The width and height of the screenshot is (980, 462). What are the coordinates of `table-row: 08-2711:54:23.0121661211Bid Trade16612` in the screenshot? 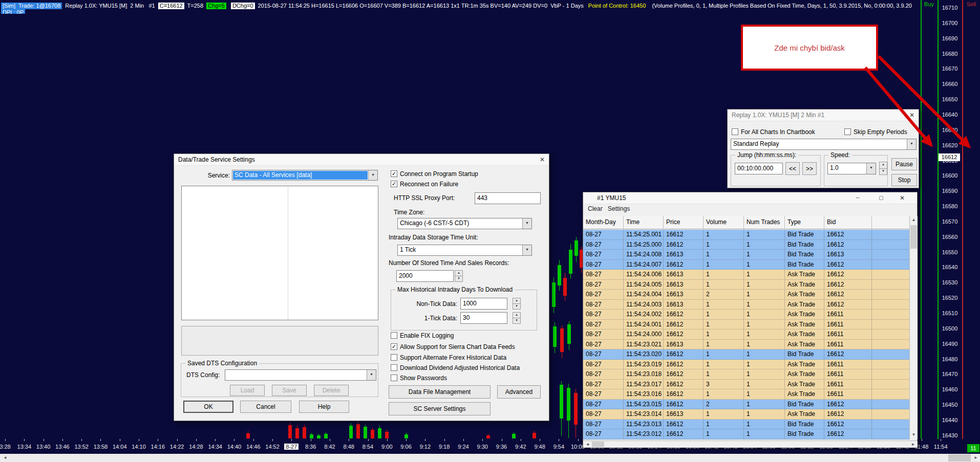 It's located at (747, 434).